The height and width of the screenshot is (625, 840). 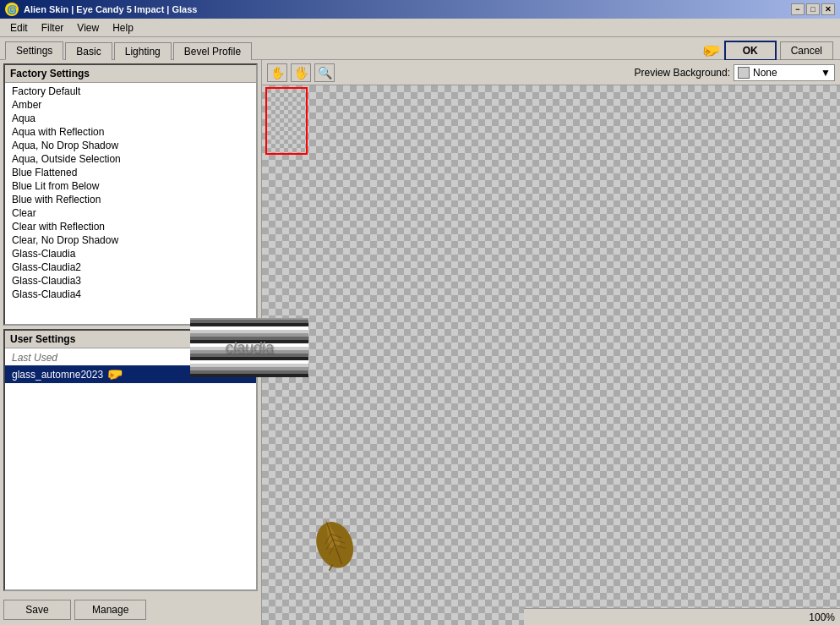 What do you see at coordinates (750, 51) in the screenshot?
I see `ok-button: OK` at bounding box center [750, 51].